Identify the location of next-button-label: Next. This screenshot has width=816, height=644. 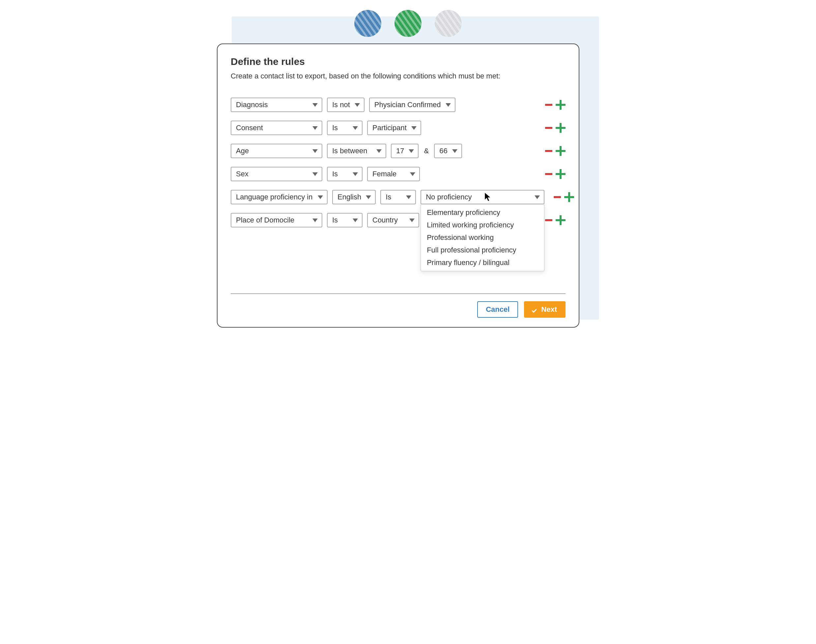
(549, 309).